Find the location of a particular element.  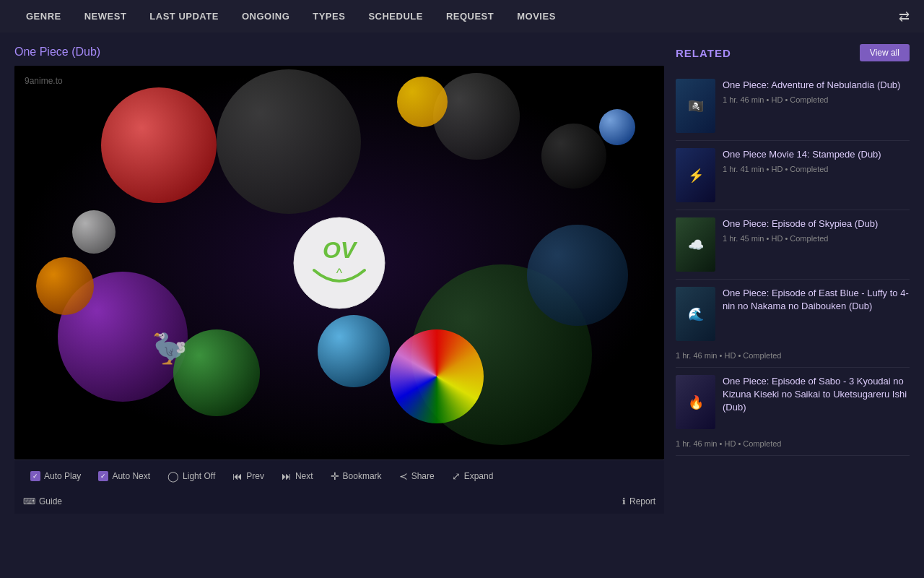

bookmark-icon: ✛ is located at coordinates (335, 476).